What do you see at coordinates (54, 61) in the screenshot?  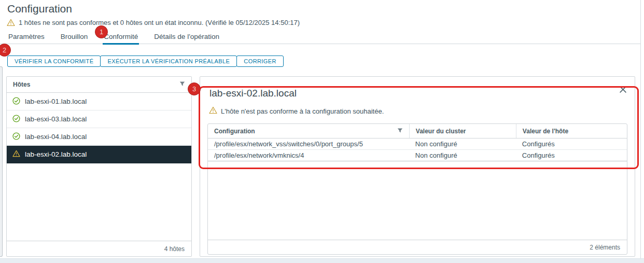 I see `verify-compliance-button: VÉRIFIER LA CONFORMITÉ` at bounding box center [54, 61].